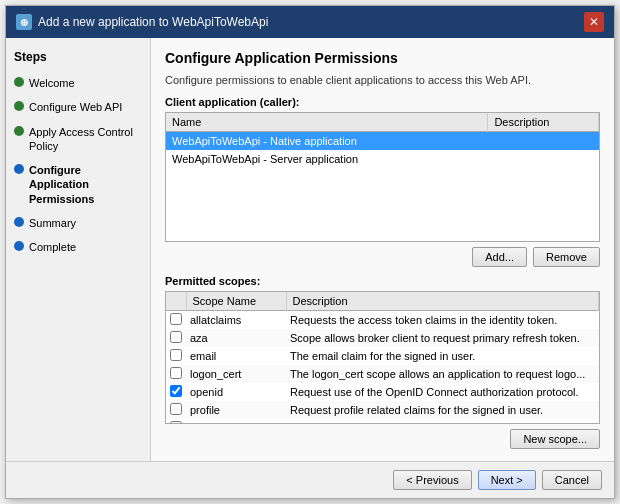 The image size is (620, 504). I want to click on scope-name: aza, so click(236, 338).